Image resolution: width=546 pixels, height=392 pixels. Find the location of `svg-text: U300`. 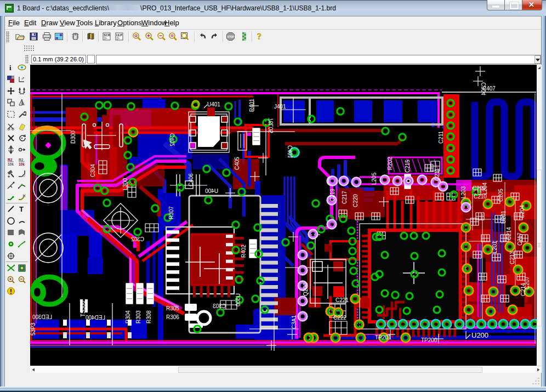

svg-text: U300 is located at coordinates (238, 300).